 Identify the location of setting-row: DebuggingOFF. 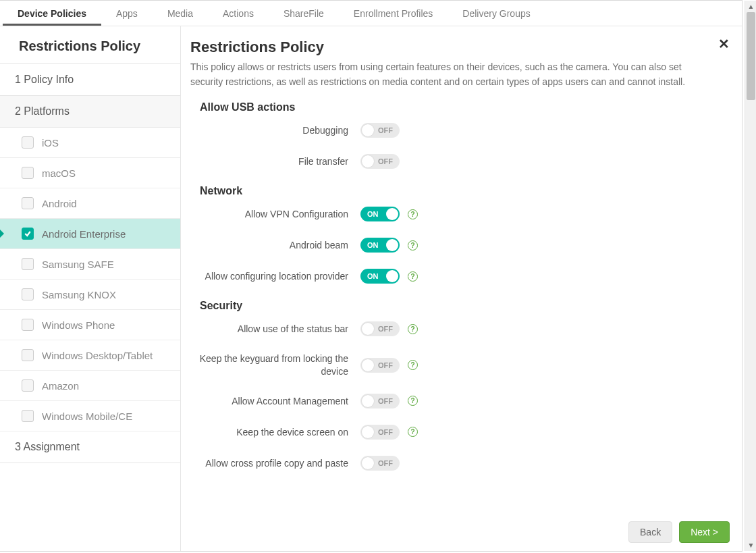
(456, 130).